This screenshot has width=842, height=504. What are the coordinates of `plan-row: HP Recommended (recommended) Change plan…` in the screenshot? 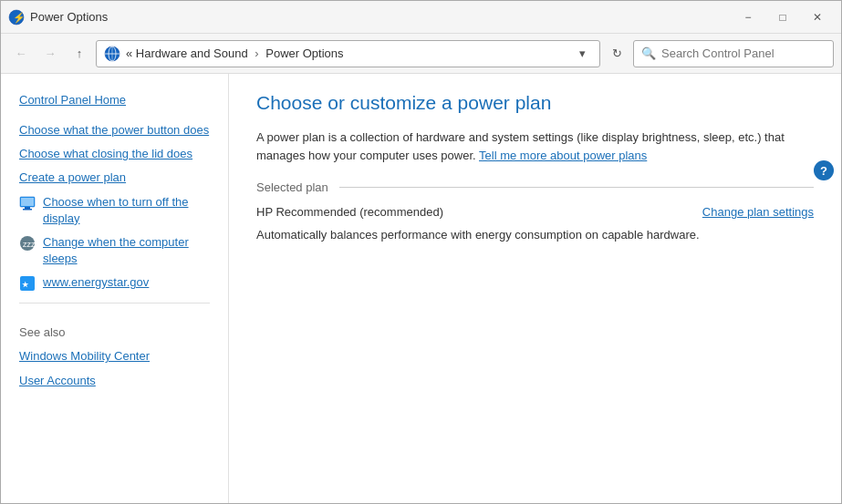 It's located at (535, 211).